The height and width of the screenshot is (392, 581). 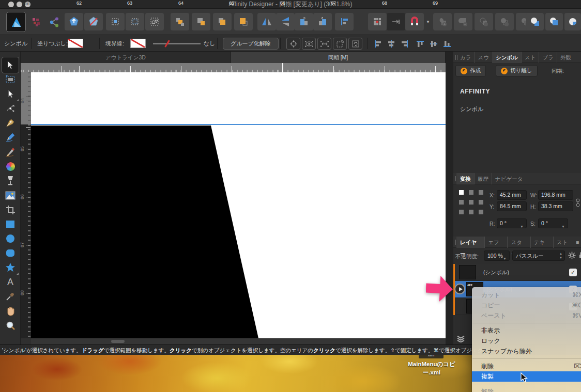 What do you see at coordinates (526, 341) in the screenshot?
I see `menu-item-lock: ロック` at bounding box center [526, 341].